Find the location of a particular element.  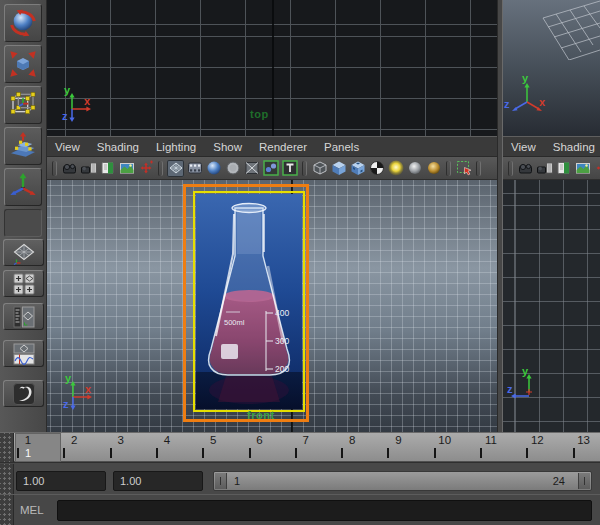

frame-number-3: 3 is located at coordinates (120, 440).